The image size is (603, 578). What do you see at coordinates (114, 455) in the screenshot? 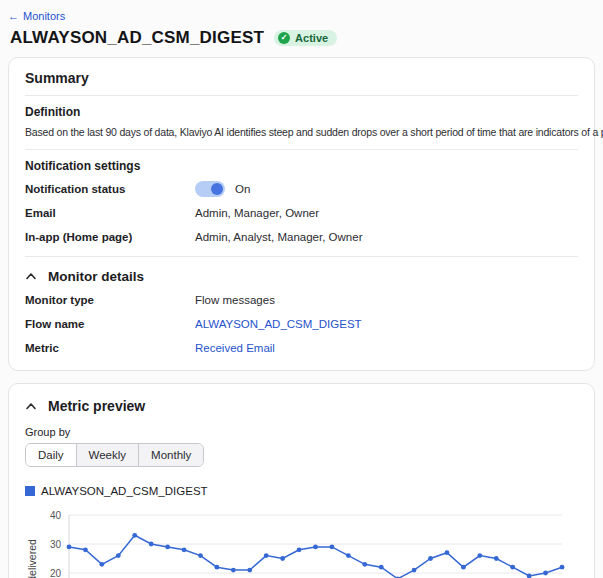
I see `group-by-segmented-control: Daily Weekly Monthly` at bounding box center [114, 455].